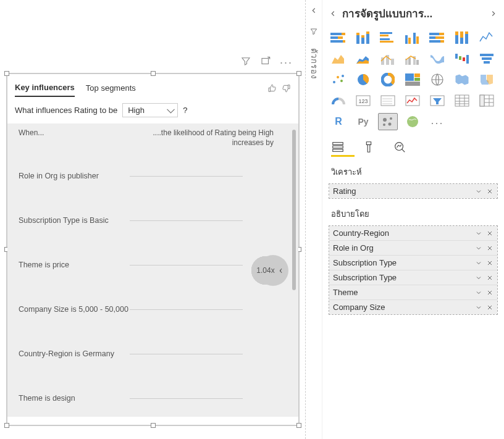  I want to click on treemap-icon, so click(413, 80).